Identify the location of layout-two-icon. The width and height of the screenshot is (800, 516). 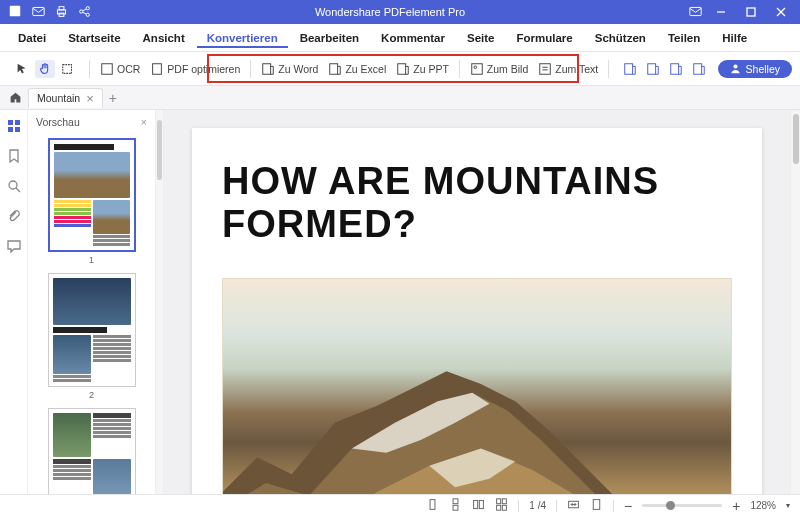
(478, 506).